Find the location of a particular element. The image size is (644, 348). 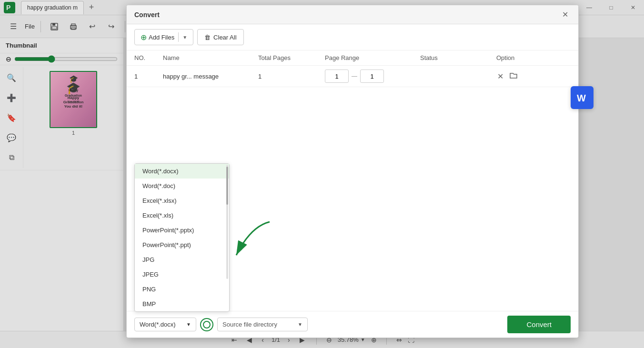

format-option-pptx: PowerPoint(*.pptx) is located at coordinates (182, 230).